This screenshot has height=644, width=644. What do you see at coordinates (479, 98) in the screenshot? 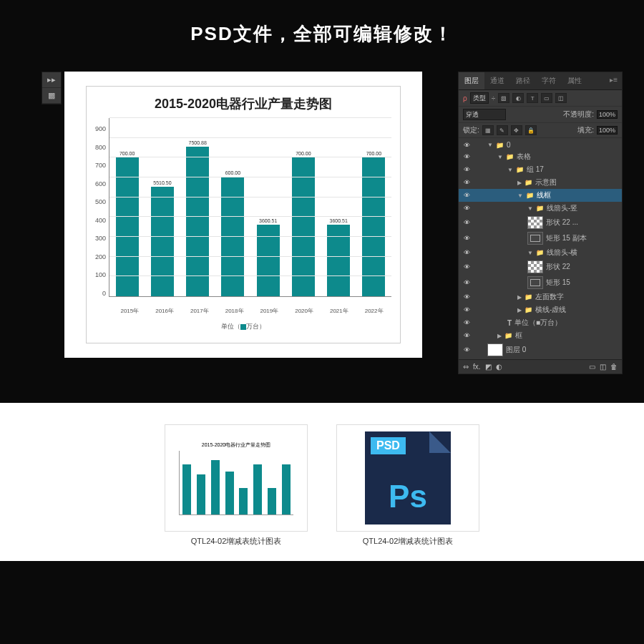
I see `filter-type-select: 类型` at bounding box center [479, 98].